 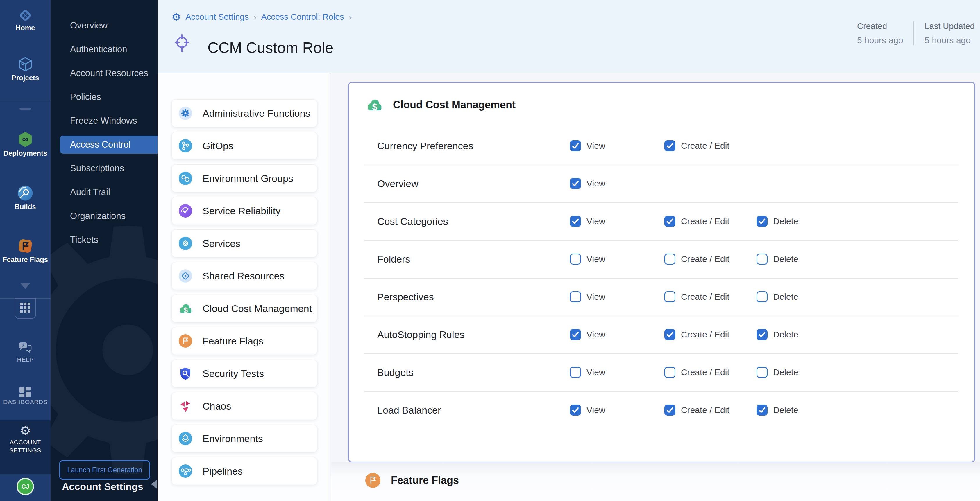 I want to click on cost-categories-view-checkbox, so click(x=575, y=221).